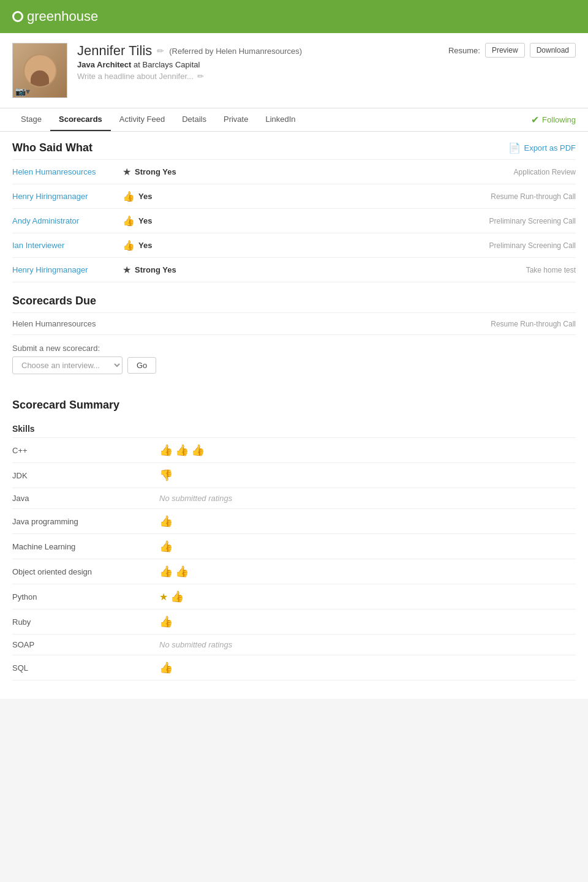 The width and height of the screenshot is (588, 882). Describe the element at coordinates (67, 245) in the screenshot. I see `reviewer-name: Ian Interviewer` at that location.